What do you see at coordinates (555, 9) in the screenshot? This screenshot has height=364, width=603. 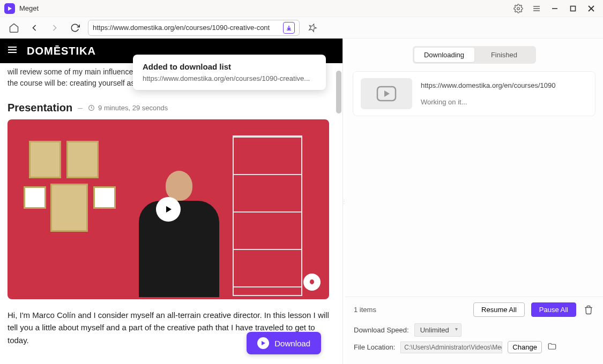 I see `minimize-button` at bounding box center [555, 9].